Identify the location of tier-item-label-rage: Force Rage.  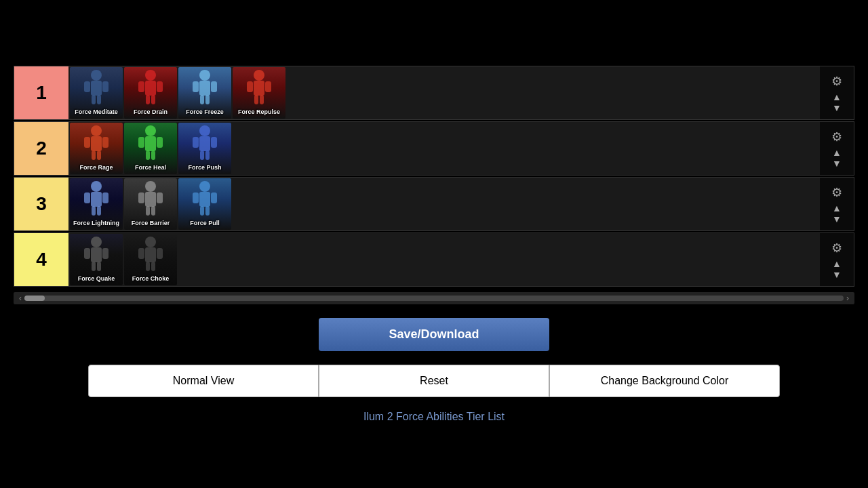
(96, 168).